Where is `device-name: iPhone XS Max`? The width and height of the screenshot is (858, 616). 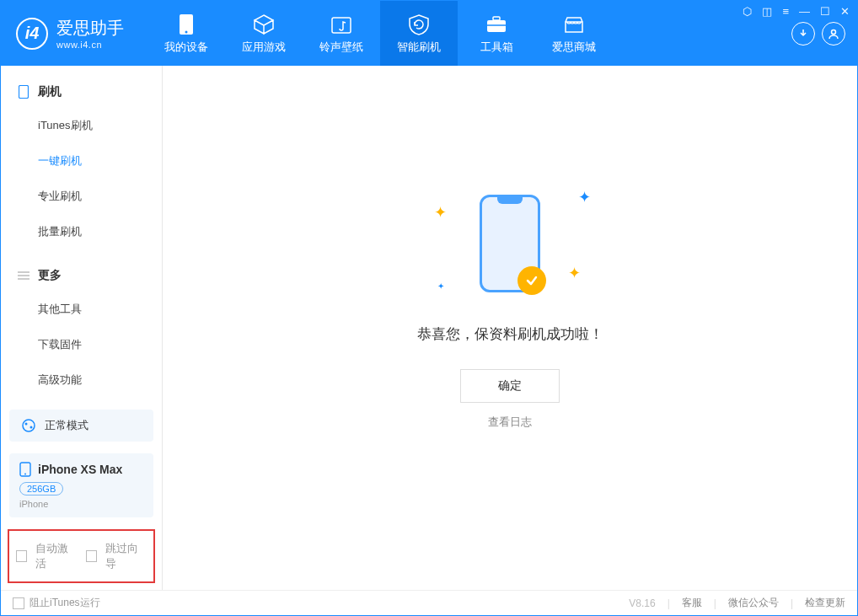 device-name: iPhone XS Max is located at coordinates (80, 469).